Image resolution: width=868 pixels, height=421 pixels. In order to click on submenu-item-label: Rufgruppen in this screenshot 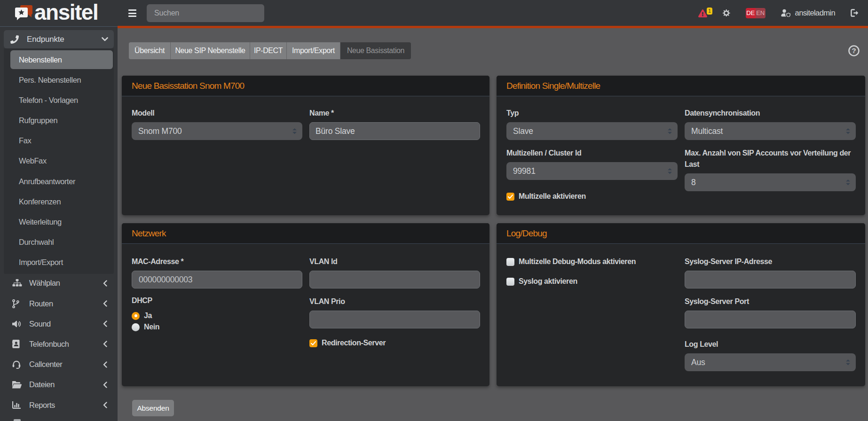, I will do `click(38, 120)`.